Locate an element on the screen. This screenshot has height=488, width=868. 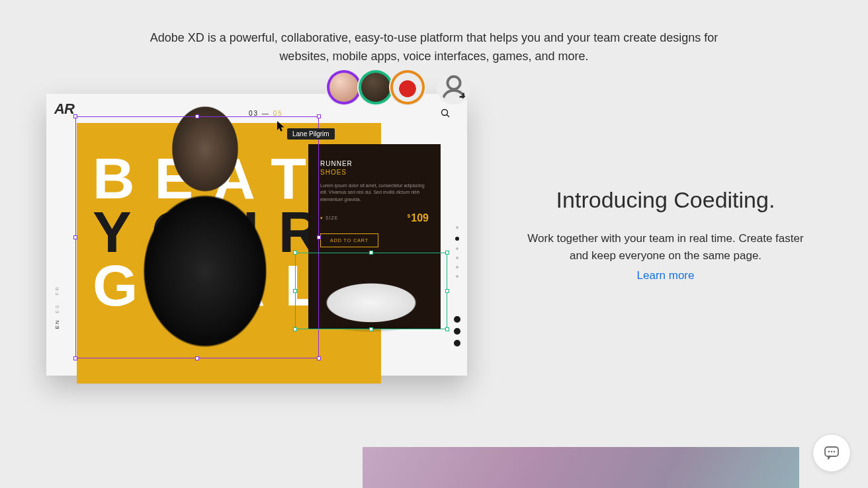
remote-cursor-name-tag: Lane Pilgrim is located at coordinates (311, 134).